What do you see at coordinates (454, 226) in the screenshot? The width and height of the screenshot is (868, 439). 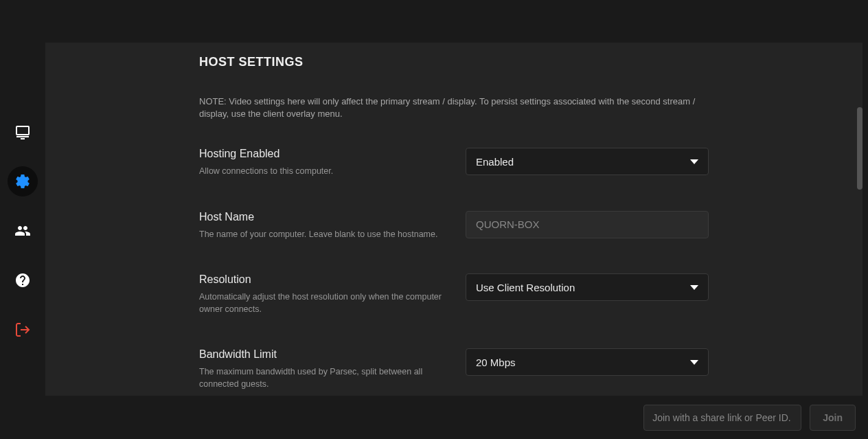 I see `setting-host-name: Host Name The name of your computer. Lea…` at bounding box center [454, 226].